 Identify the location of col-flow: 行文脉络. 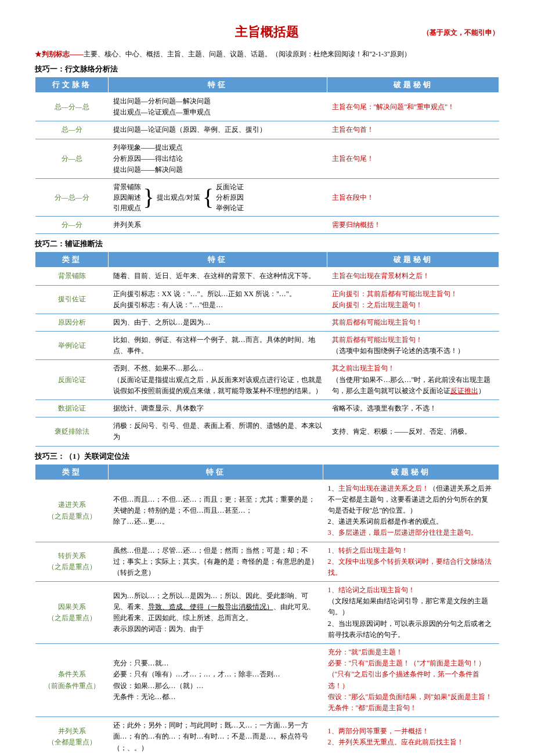
(72, 85).